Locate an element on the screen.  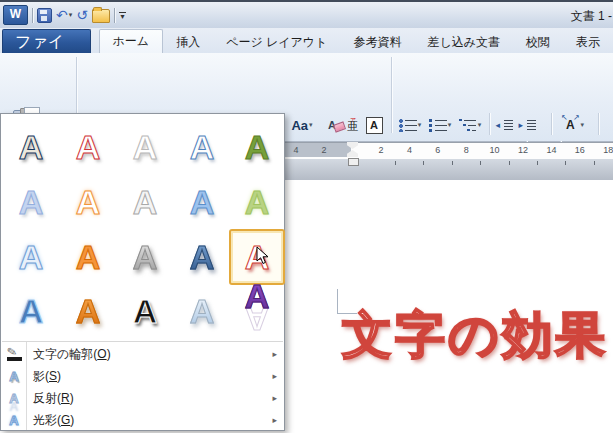
character-border-button: A is located at coordinates (374, 125).